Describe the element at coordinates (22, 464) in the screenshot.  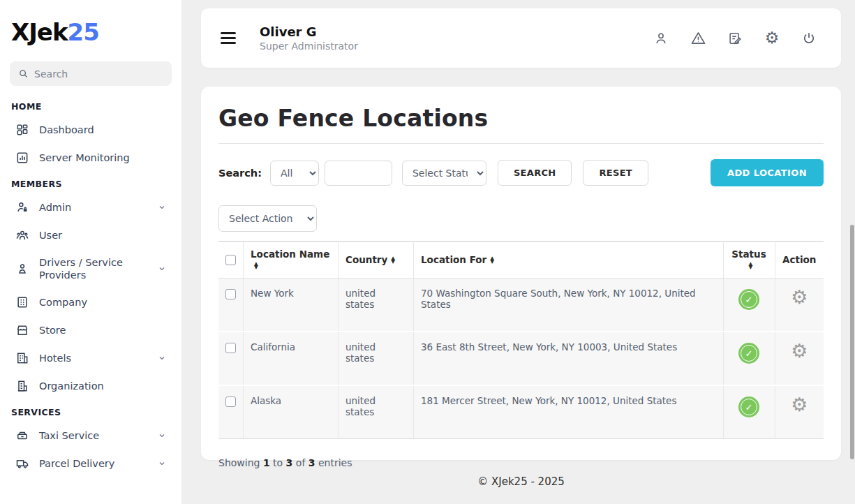
I see `truck-icon` at that location.